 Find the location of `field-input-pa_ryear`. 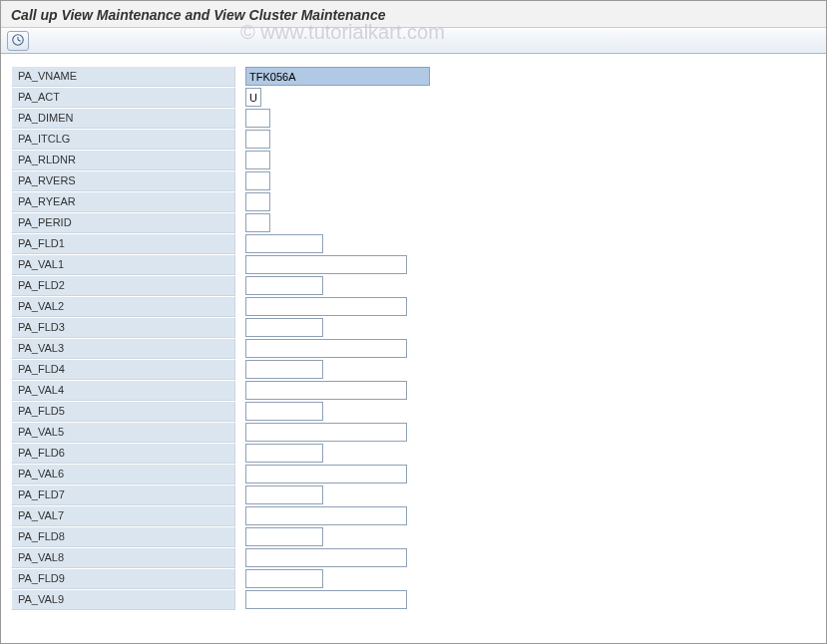

field-input-pa_ryear is located at coordinates (257, 201).